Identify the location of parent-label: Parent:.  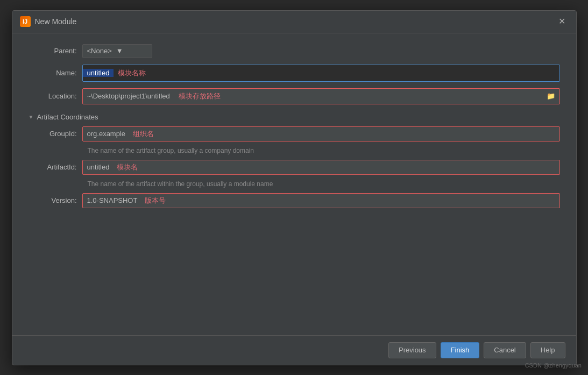
(53, 51).